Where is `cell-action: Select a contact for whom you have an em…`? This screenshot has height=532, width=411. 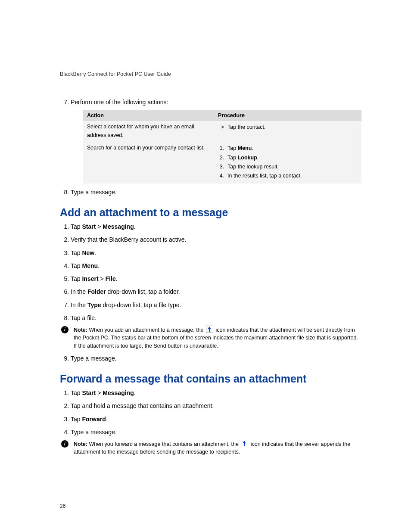 cell-action: Select a contact for whom you have an em… is located at coordinates (148, 132).